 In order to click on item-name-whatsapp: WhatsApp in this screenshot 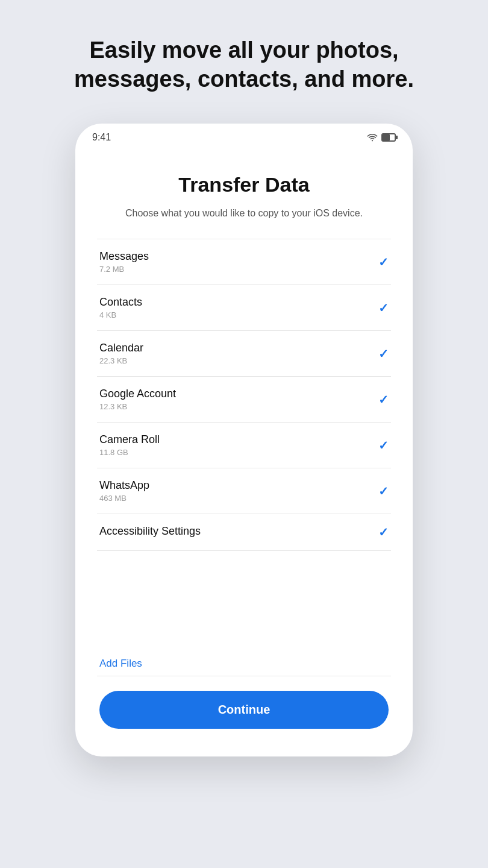, I will do `click(124, 486)`.